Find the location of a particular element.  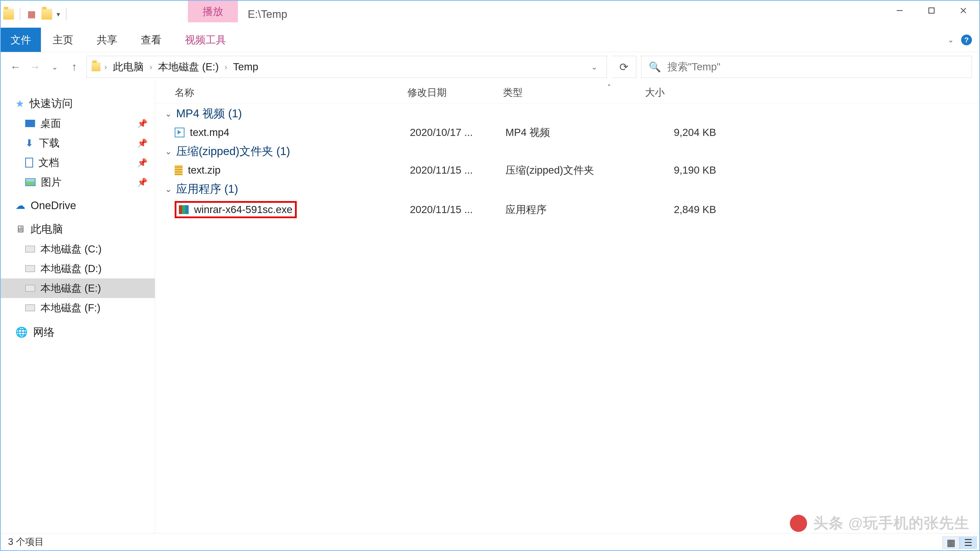

contextual-tab-play: 播放 is located at coordinates (213, 11).